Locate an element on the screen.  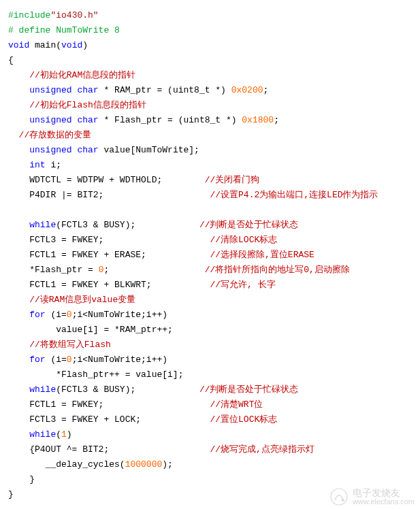
code-line: value[i] = *RAM_ptr++; is located at coordinates (210, 330).